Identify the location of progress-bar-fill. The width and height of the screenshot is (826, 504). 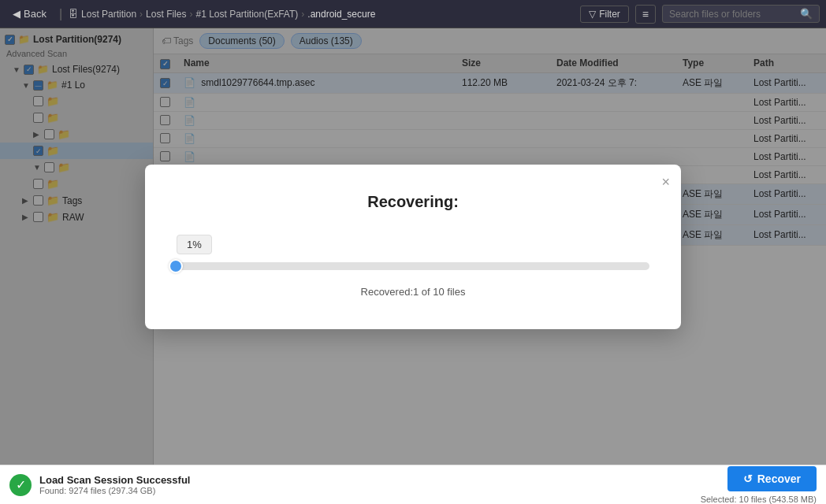
(179, 266).